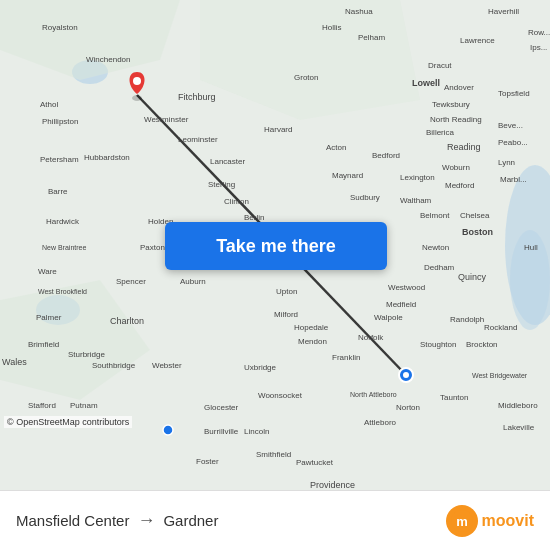 This screenshot has height=550, width=550. What do you see at coordinates (62, 292) in the screenshot?
I see `svg-text: West Brookfield` at bounding box center [62, 292].